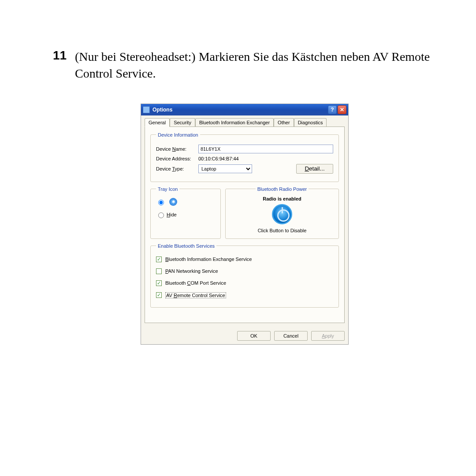 The width and height of the screenshot is (476, 476). Describe the element at coordinates (159, 295) in the screenshot. I see `checkbox-av-remote` at that location.